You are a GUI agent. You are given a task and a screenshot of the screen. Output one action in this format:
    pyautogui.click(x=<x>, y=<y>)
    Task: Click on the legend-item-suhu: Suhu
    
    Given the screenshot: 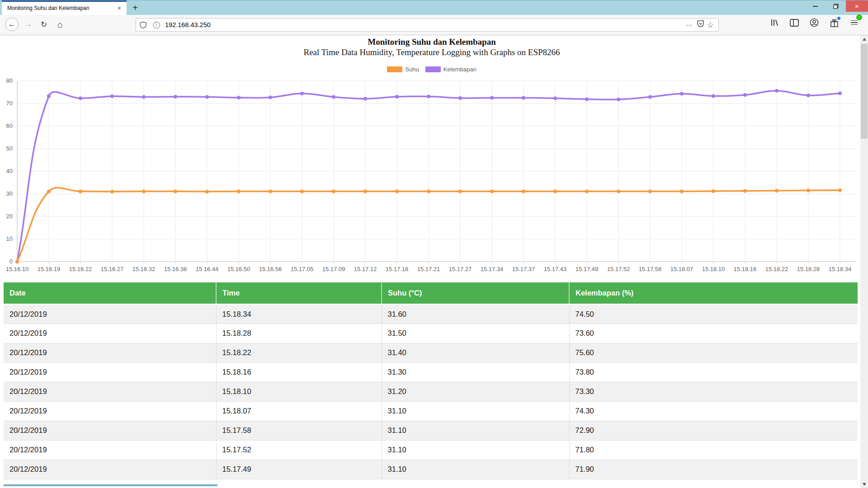 What is the action you would take?
    pyautogui.click(x=403, y=70)
    